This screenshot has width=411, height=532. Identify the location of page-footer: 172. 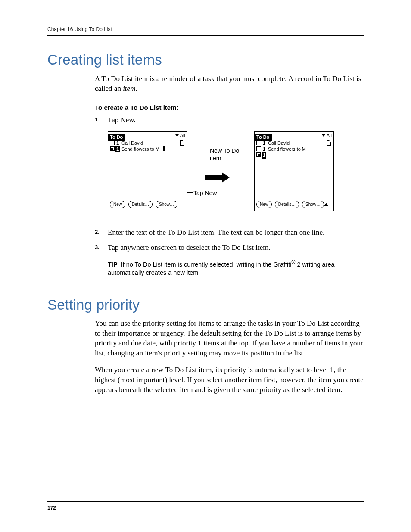
(206, 507).